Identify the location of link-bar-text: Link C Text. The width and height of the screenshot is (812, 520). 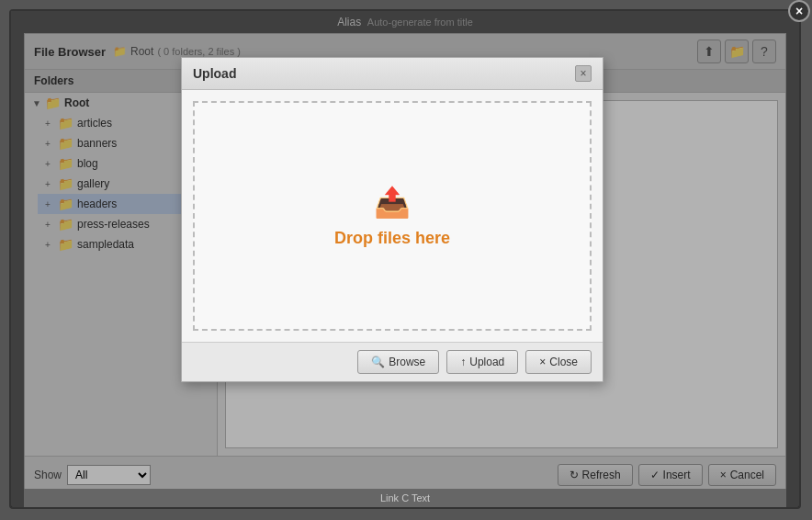
(405, 498).